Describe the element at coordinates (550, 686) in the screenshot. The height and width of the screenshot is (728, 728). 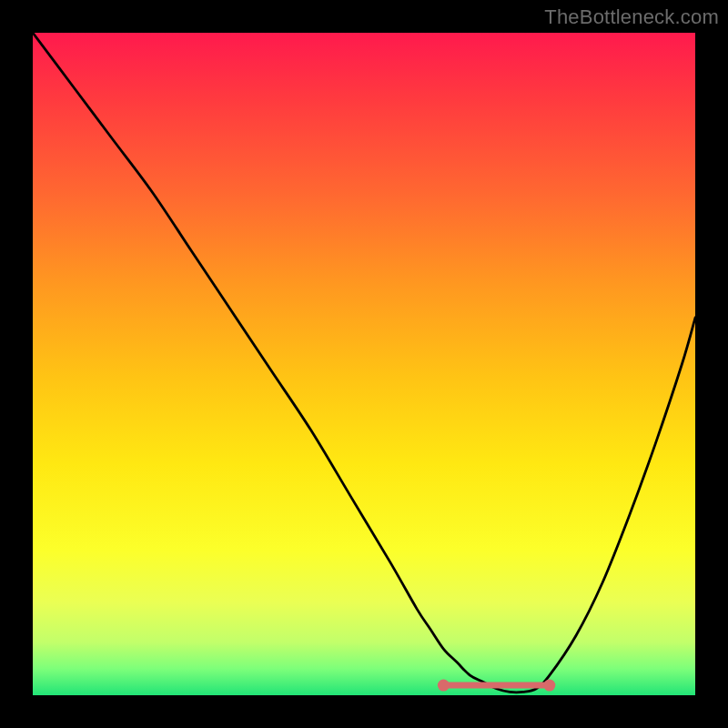
I see `marker-right` at that location.